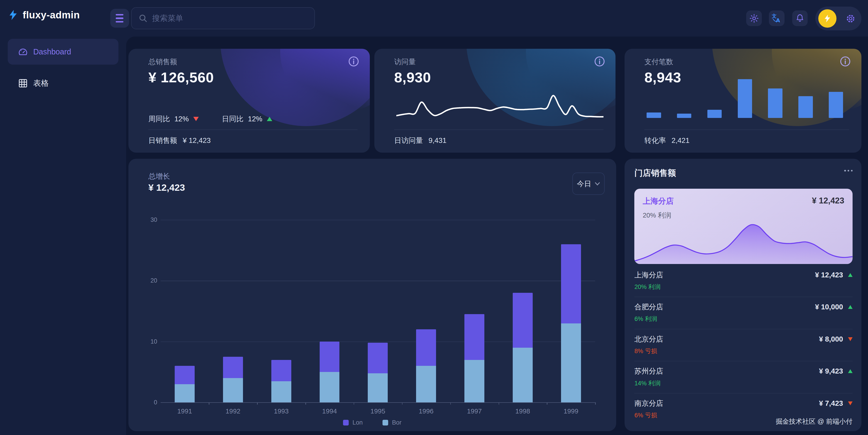 The image size is (868, 435). What do you see at coordinates (850, 19) in the screenshot?
I see `gear-icon` at bounding box center [850, 19].